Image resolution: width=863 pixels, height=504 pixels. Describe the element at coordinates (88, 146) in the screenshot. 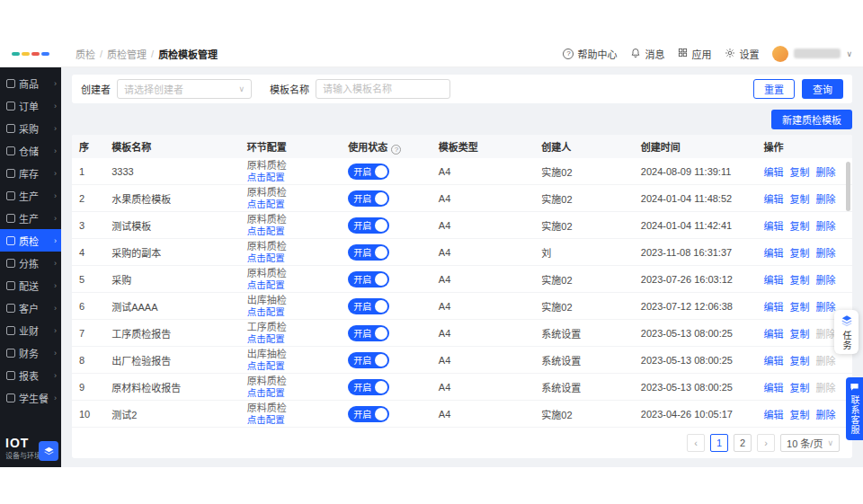

I see `column-header: 序` at that location.